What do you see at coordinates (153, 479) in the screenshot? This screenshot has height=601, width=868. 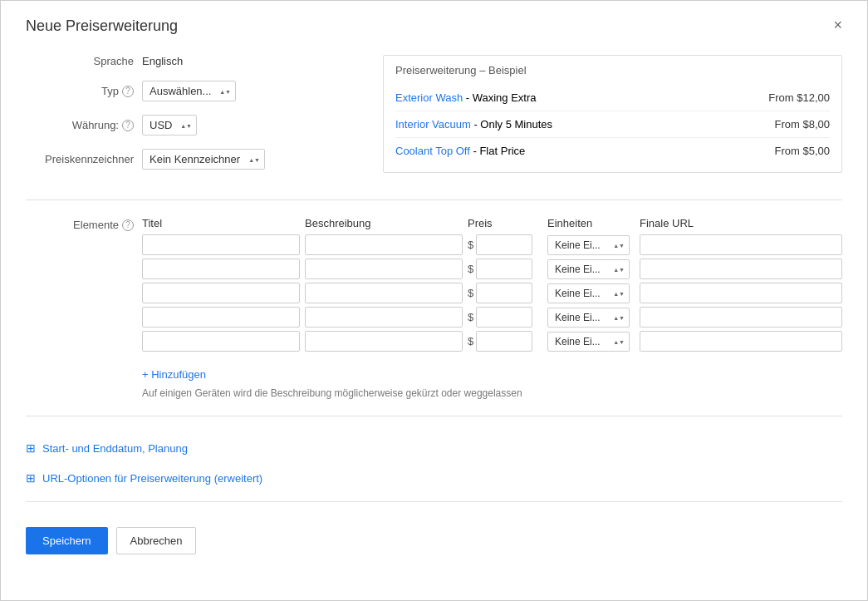 I see `expandable-label-2: URL-Optionen für Preiserweiterung (erwei…` at bounding box center [153, 479].